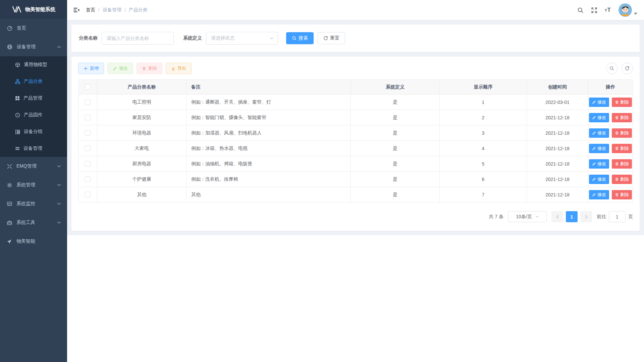 The image size is (644, 362). I want to click on sidebar-item-label: 设备分组, so click(42, 132).